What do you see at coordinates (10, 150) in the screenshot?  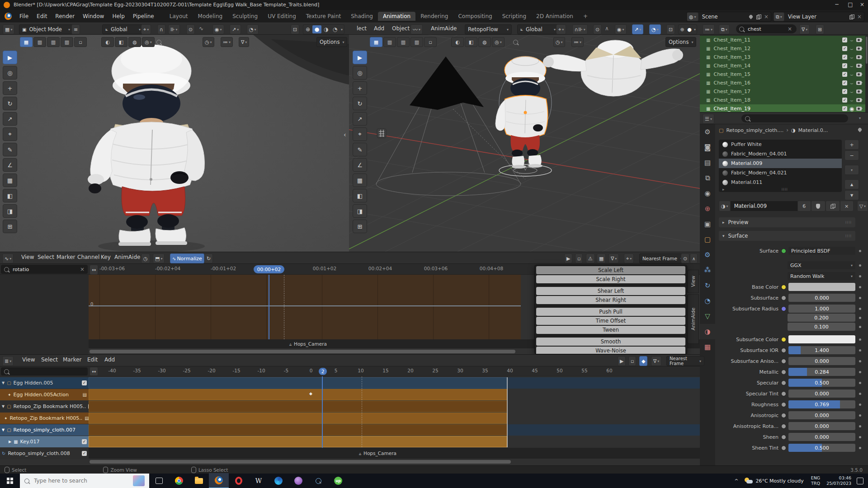 I see `tool-annotate: ✎` at bounding box center [10, 150].